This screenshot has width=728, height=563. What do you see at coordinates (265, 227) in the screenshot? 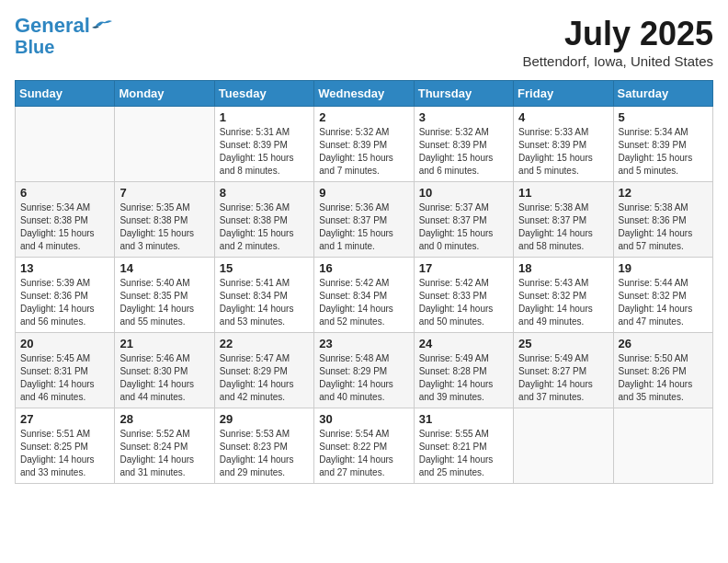
I see `day-info: Sunrise: 5:36 AM Sunset: 8:38 PM Dayligh…` at bounding box center [265, 227].